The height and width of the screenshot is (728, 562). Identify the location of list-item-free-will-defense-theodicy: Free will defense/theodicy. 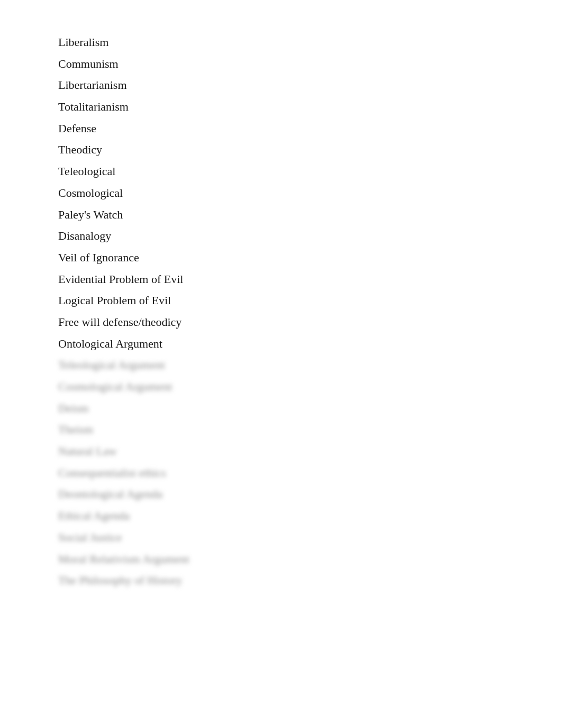
(310, 323).